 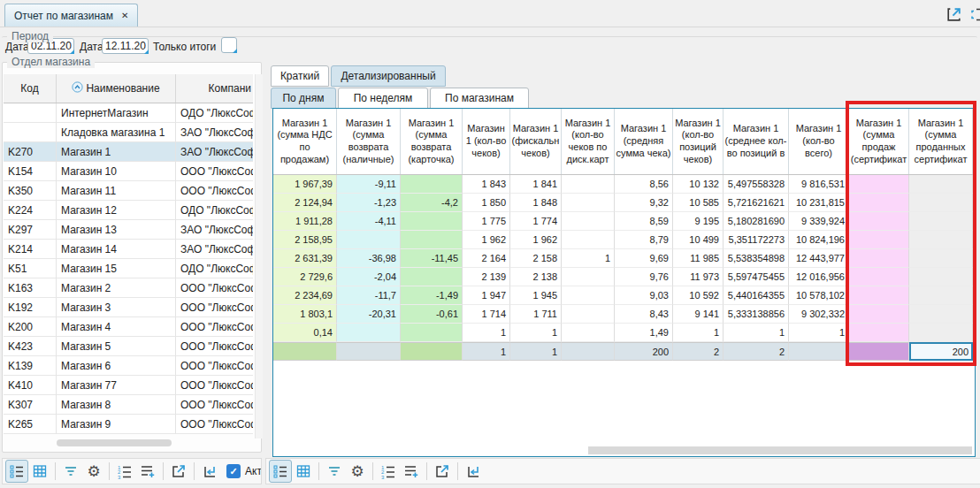 What do you see at coordinates (388, 471) in the screenshot?
I see `numbered-list-button: 123` at bounding box center [388, 471].